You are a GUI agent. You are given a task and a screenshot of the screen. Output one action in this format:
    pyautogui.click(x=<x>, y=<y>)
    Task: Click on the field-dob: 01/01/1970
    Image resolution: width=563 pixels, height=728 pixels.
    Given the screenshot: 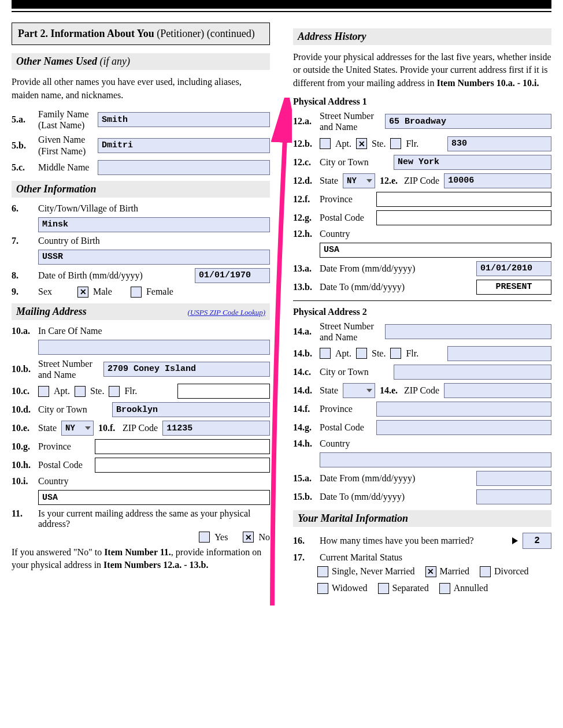 What is the action you would take?
    pyautogui.click(x=232, y=276)
    